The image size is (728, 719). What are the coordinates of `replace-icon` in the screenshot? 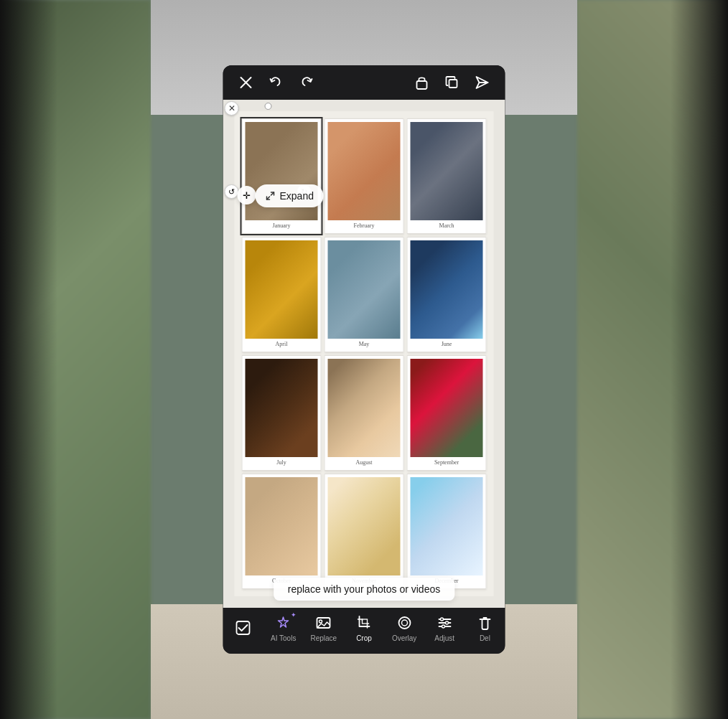 It's located at (324, 623).